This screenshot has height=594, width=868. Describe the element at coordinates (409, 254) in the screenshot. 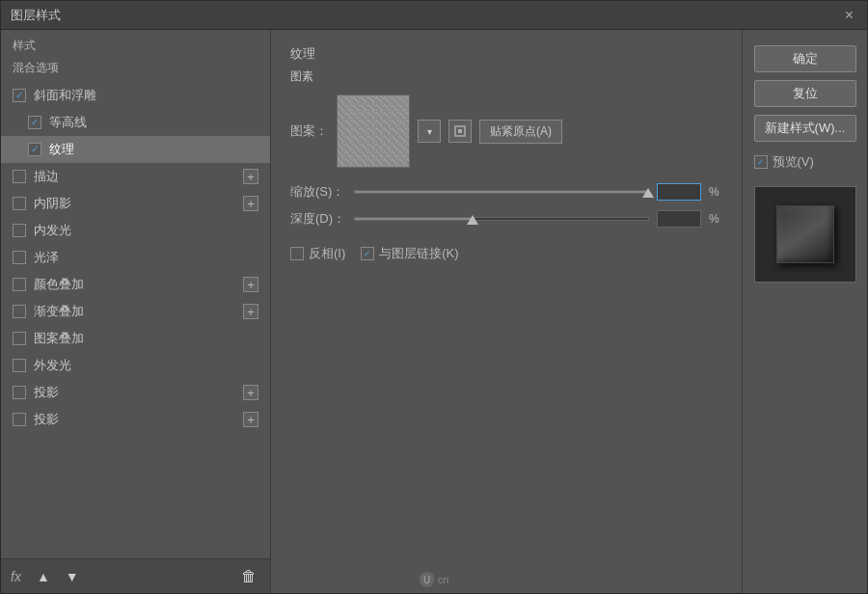

I see `link-option: 与图层链接(K)` at that location.